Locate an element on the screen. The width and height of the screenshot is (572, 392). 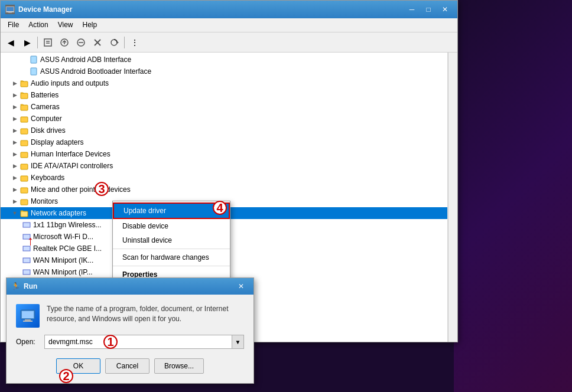
tree-item-computer: ▶ Computer is located at coordinates (224, 119).